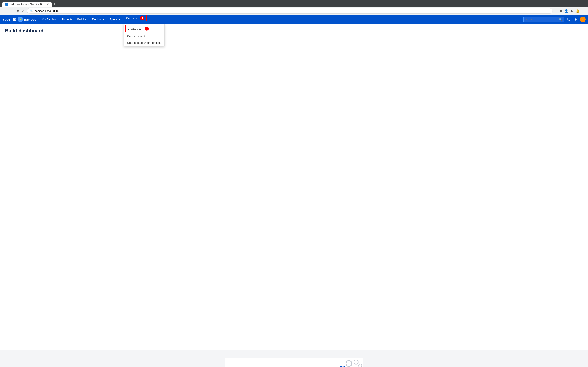  I want to click on bamboo-logo: 🎋 Bamboo, so click(27, 19).